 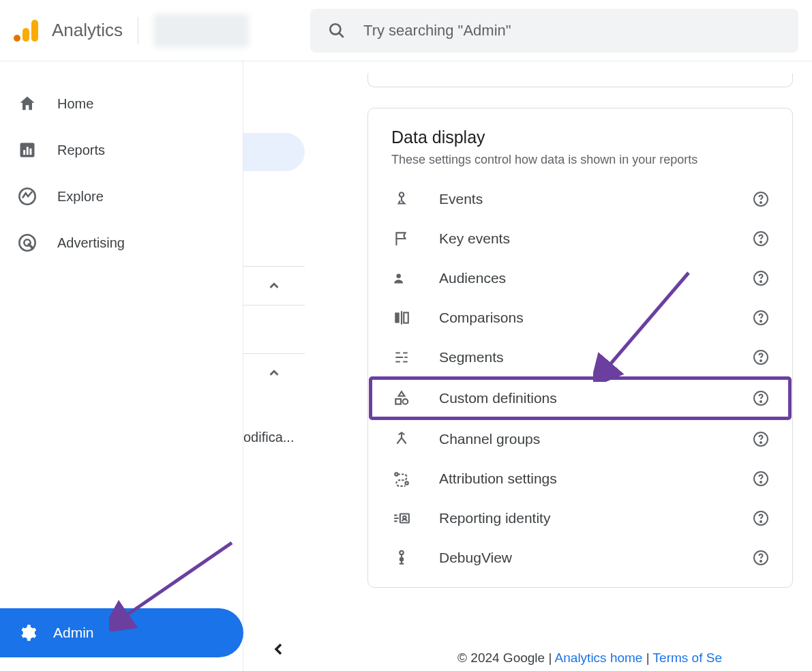 I want to click on advertising-icon, so click(x=27, y=243).